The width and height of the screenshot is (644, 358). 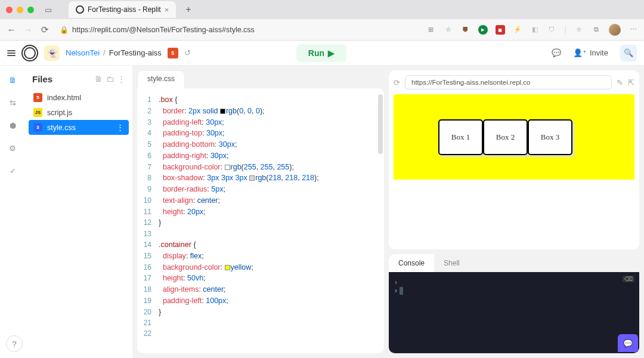 I want to click on code-line: 2 border: 2px solid rgb(0, 0, 0);, so click(x=261, y=111).